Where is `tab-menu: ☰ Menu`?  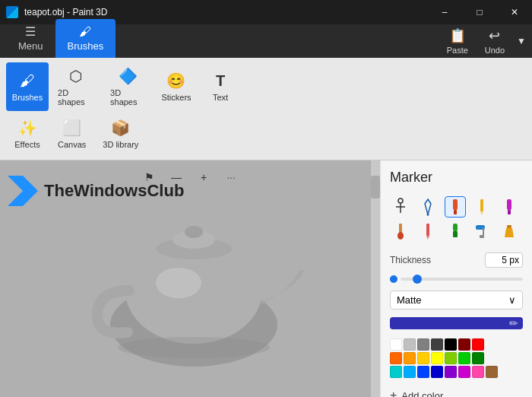
tab-menu: ☰ Menu is located at coordinates (30, 38).